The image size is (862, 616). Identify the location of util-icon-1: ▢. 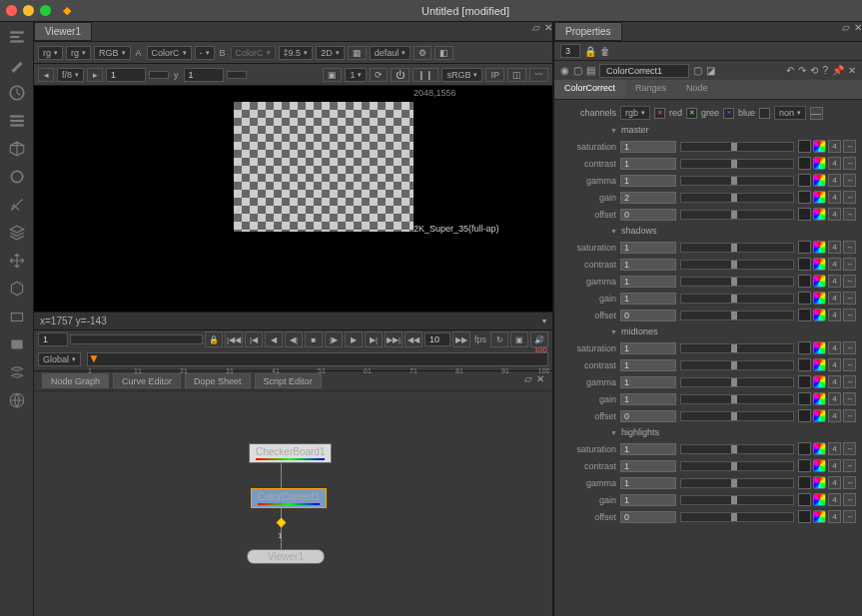
(697, 70).